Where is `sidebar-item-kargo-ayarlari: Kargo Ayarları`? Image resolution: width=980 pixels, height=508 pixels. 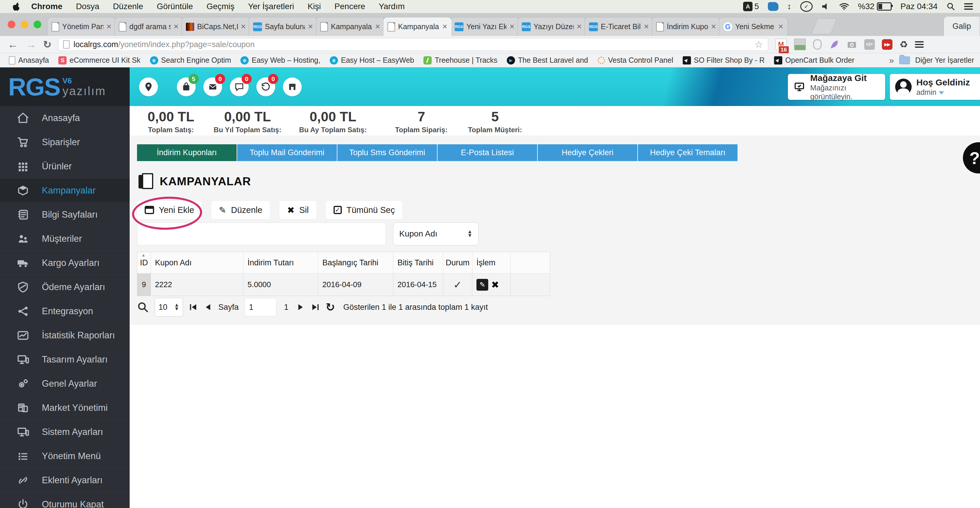
sidebar-item-kargo-ayarlari: Kargo Ayarları is located at coordinates (65, 263).